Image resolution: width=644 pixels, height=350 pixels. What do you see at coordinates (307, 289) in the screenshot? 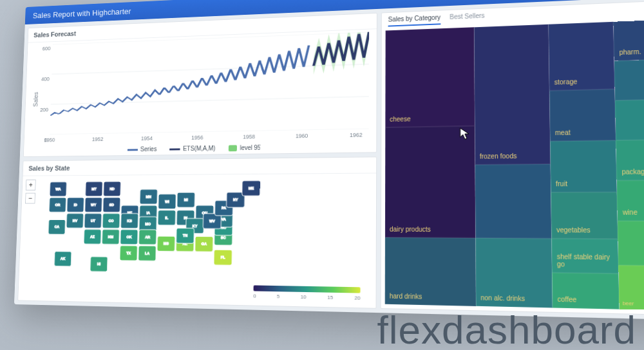
I see `legend-gradient` at bounding box center [307, 289].